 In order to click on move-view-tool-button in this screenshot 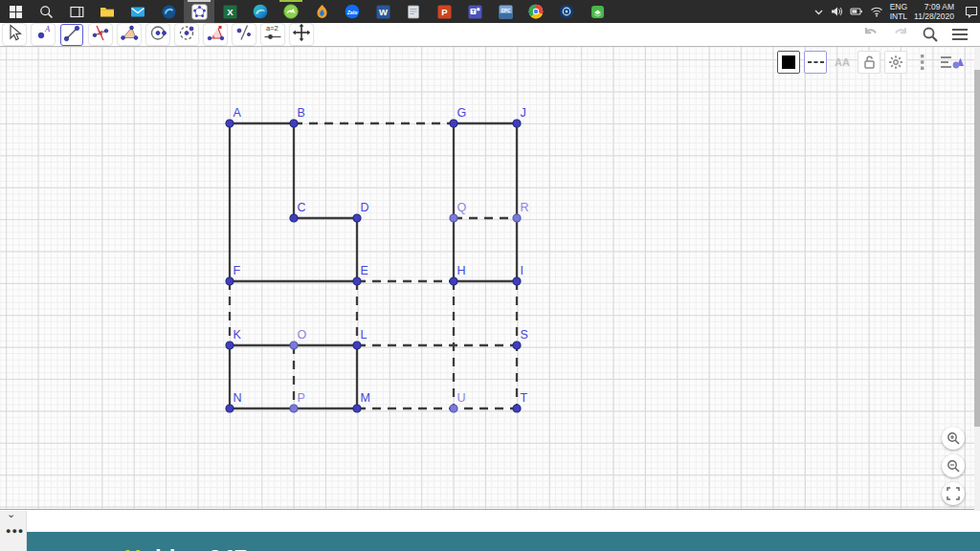, I will do `click(301, 34)`.